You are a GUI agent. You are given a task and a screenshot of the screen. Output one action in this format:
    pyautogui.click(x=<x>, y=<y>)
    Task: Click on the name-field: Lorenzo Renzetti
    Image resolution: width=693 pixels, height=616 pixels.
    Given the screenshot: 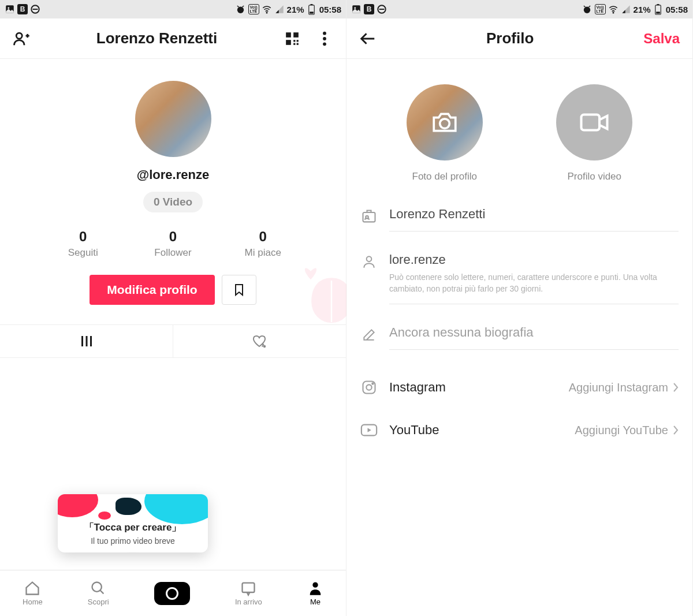 What is the action you would take?
    pyautogui.click(x=520, y=219)
    